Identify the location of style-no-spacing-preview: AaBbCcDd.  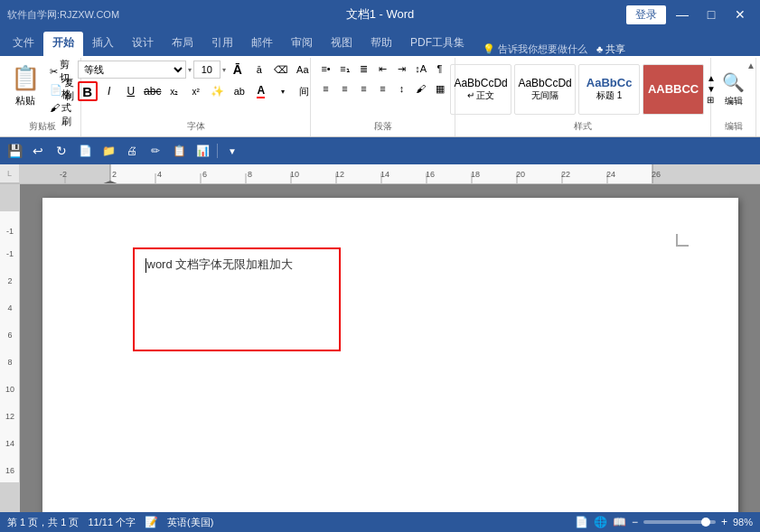
(544, 83).